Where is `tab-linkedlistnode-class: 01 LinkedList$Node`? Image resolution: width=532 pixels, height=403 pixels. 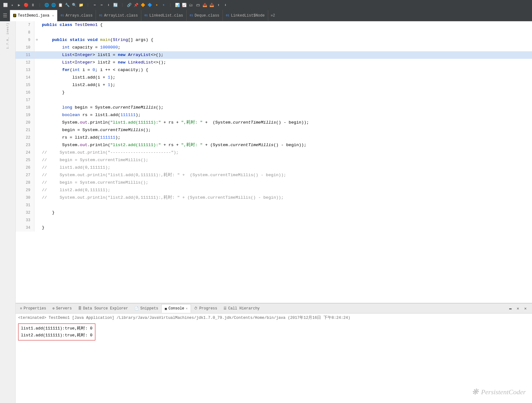 tab-linkedlistnode-class: 01 LinkedList$Node is located at coordinates (246, 16).